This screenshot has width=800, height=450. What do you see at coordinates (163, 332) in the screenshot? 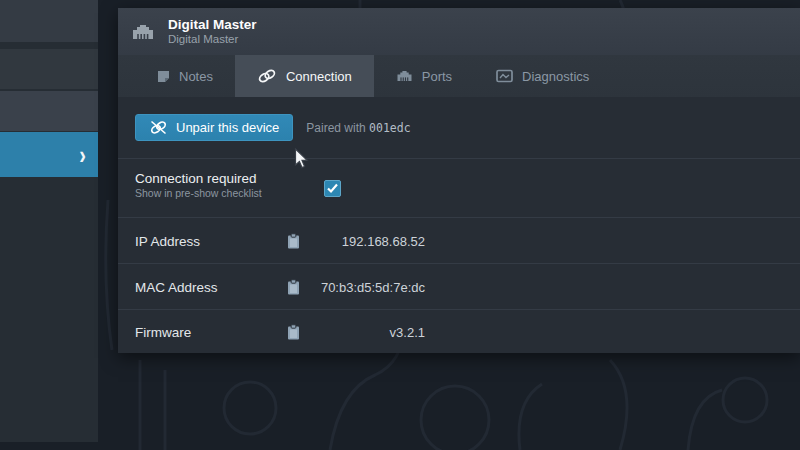
I see `field-label: Firmware` at bounding box center [163, 332].